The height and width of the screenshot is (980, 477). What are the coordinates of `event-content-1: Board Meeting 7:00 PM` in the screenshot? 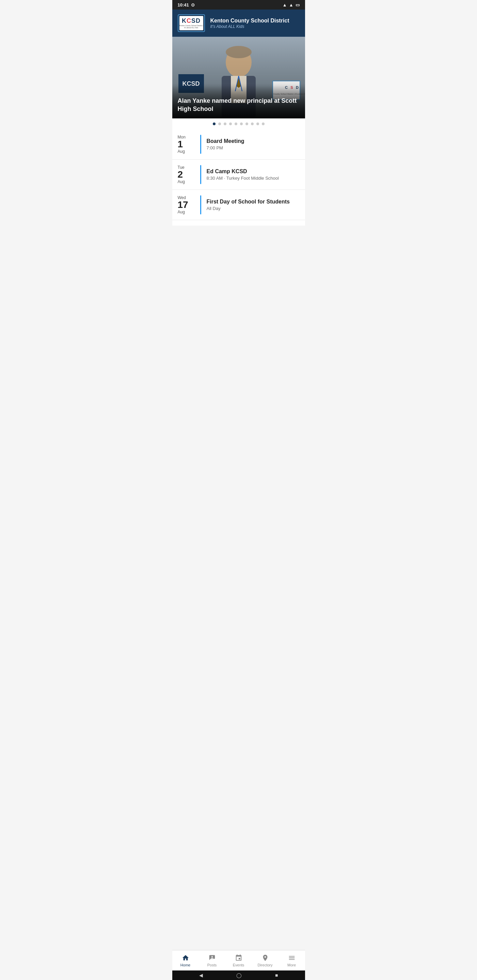 It's located at (253, 144).